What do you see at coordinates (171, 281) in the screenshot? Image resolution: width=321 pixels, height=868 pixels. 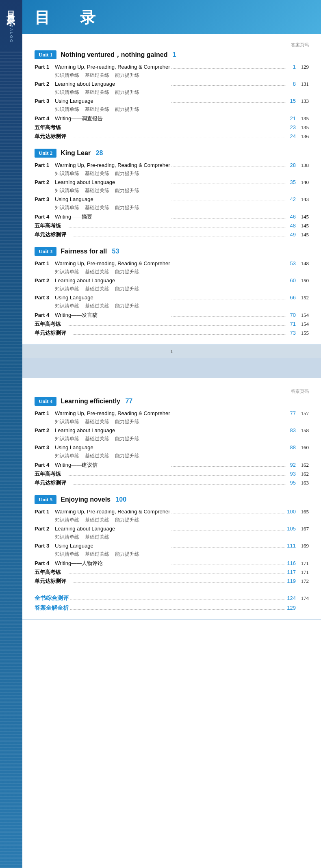 I see `unit3-part2-row: Part 2 Learning about Language 60 150` at bounding box center [171, 281].